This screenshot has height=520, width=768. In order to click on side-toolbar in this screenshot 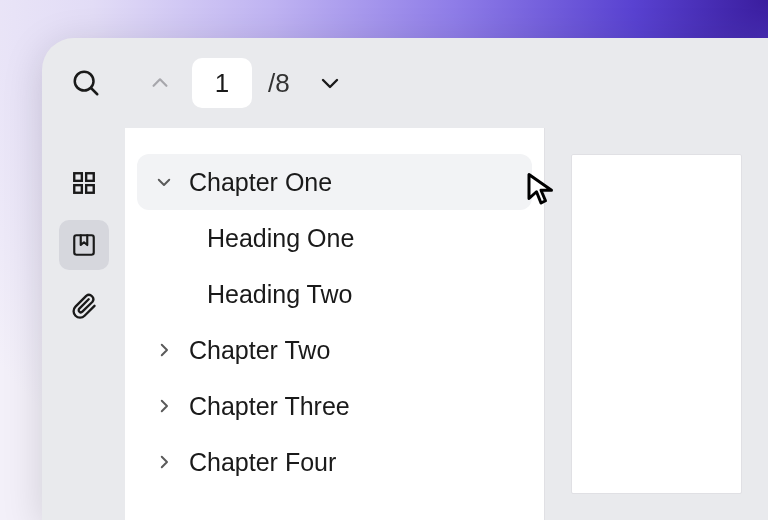, I will do `click(84, 324)`.